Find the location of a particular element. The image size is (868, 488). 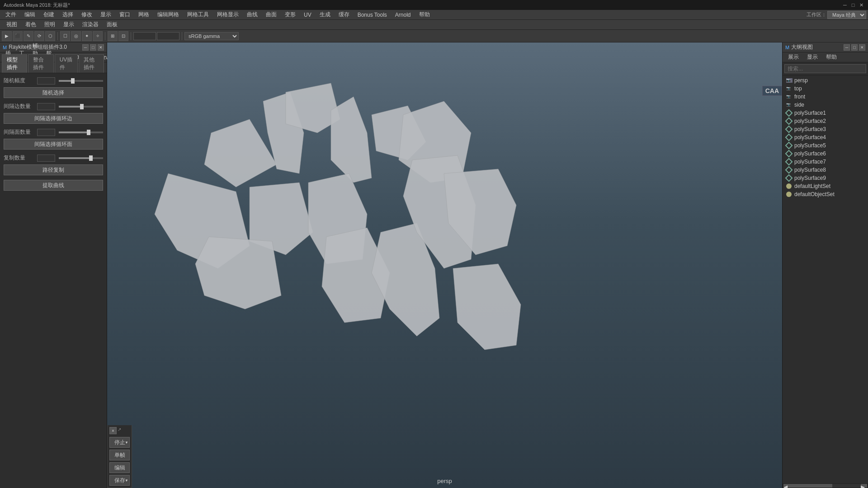

coord-y-input: 1.00 is located at coordinates (168, 36).